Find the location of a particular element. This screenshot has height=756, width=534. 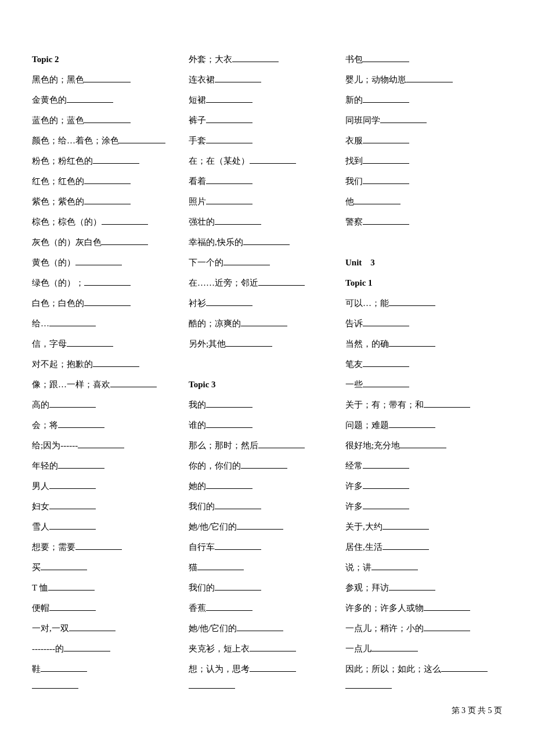

vocab-item: 男人 is located at coordinates (110, 487).